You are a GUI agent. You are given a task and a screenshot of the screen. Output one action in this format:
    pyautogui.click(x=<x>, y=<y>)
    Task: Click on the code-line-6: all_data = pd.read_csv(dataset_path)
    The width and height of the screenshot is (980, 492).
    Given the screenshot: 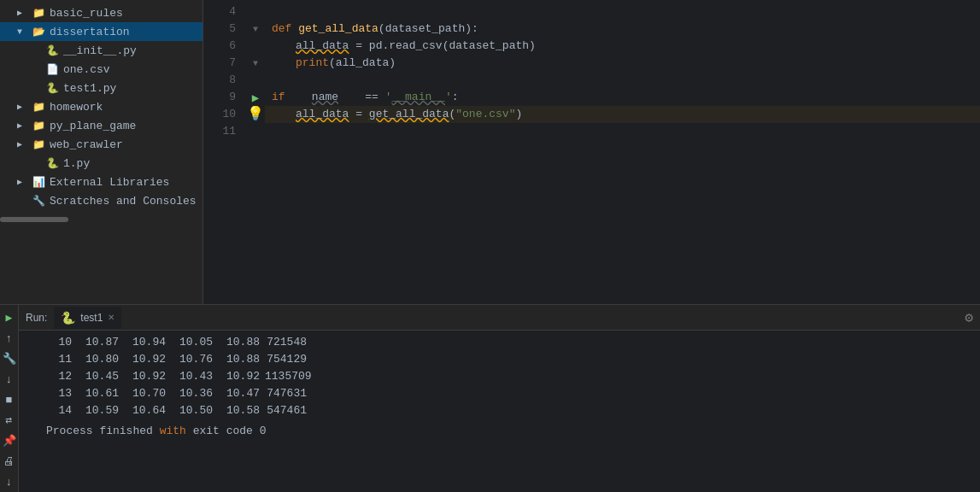 What is the action you would take?
    pyautogui.click(x=622, y=46)
    